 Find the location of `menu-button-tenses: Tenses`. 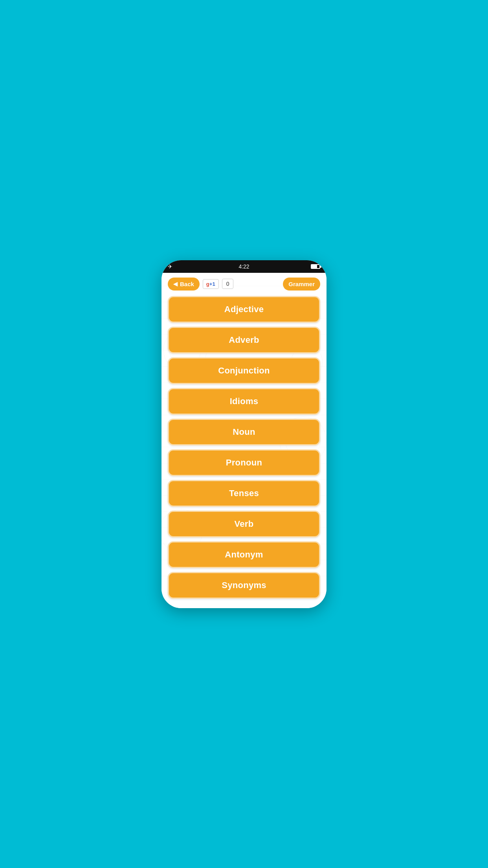

menu-button-tenses: Tenses is located at coordinates (244, 493).